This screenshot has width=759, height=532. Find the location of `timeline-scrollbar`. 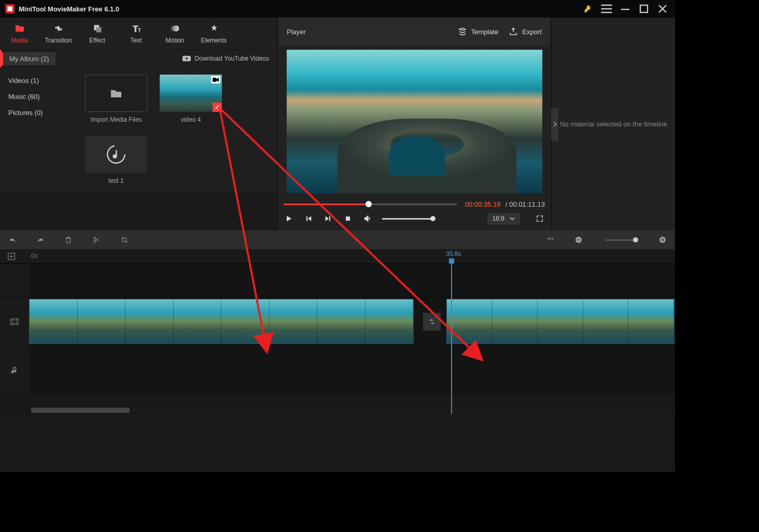

timeline-scrollbar is located at coordinates (349, 410).